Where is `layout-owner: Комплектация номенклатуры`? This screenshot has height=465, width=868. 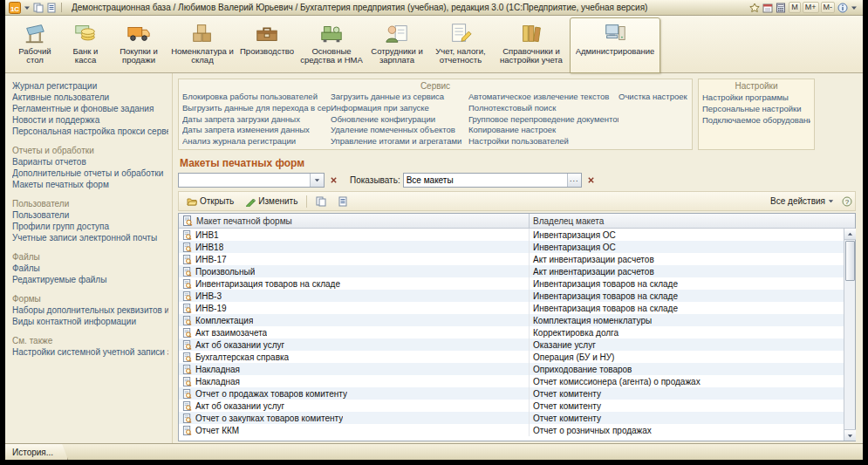 layout-owner: Комплектация номенклатуры is located at coordinates (687, 321).